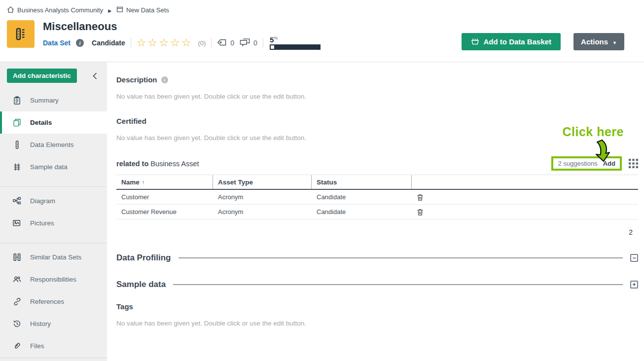 This screenshot has height=361, width=644. Describe the element at coordinates (377, 324) in the screenshot. I see `tags-empty-value: No value has been given yet. Double clic…` at that location.